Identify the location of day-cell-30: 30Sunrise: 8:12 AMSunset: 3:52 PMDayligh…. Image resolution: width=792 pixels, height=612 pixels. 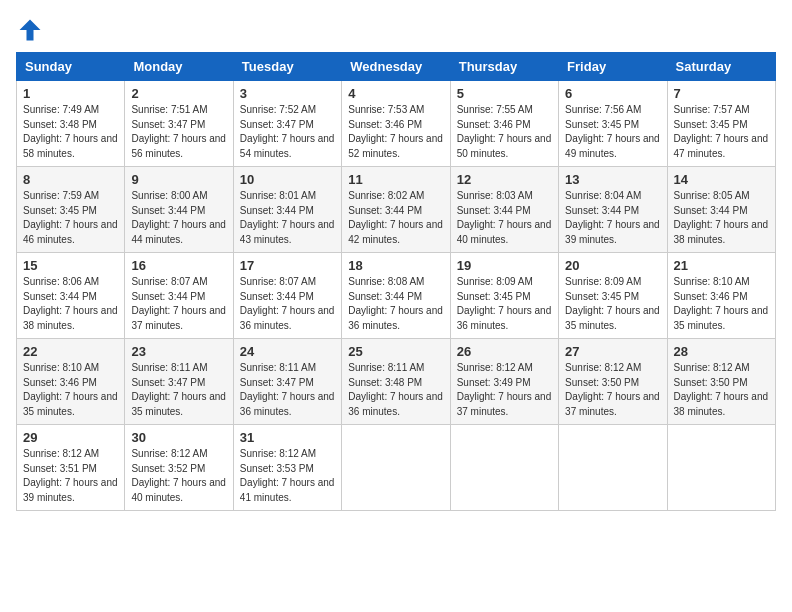
(179, 468).